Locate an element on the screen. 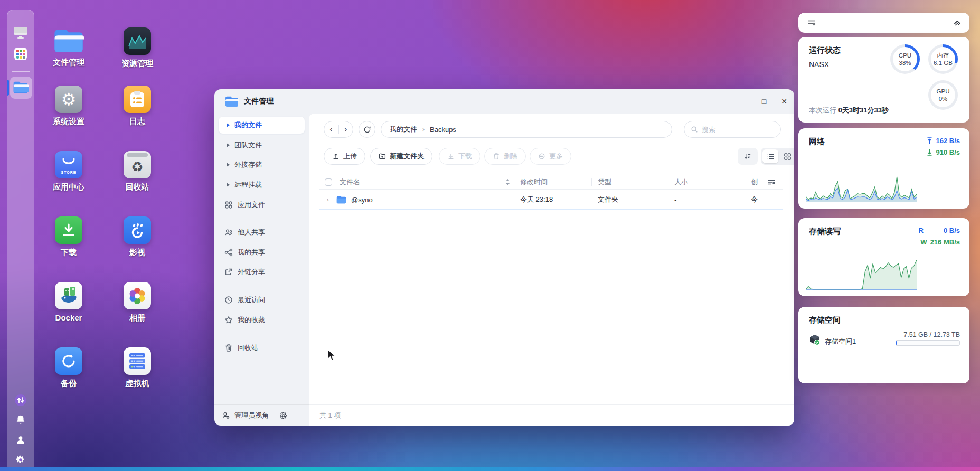 The width and height of the screenshot is (980, 471). select-all-checkbox is located at coordinates (328, 182).